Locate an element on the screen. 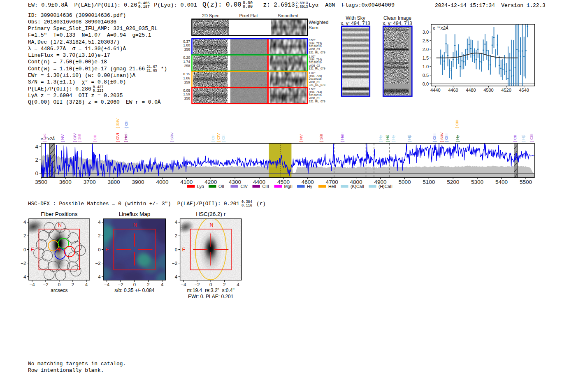 The height and width of the screenshot is (392, 576). svg-text: 3500 is located at coordinates (41, 182).